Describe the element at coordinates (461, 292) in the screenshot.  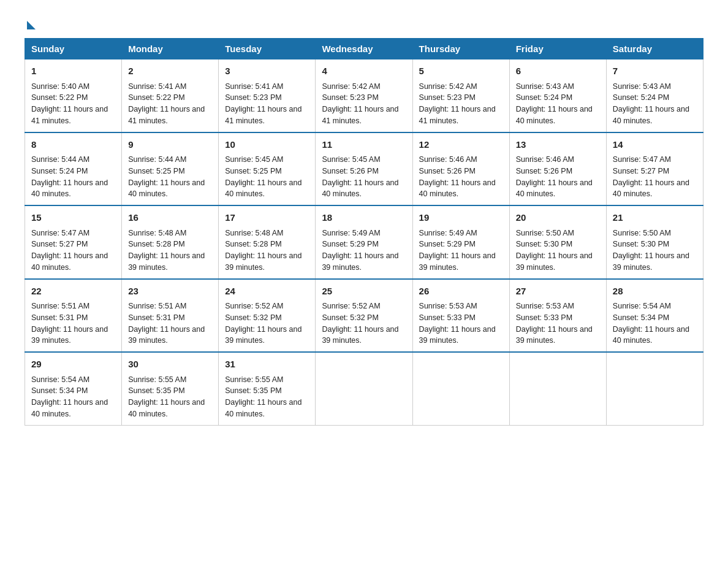
I see `day-number: 26` at that location.